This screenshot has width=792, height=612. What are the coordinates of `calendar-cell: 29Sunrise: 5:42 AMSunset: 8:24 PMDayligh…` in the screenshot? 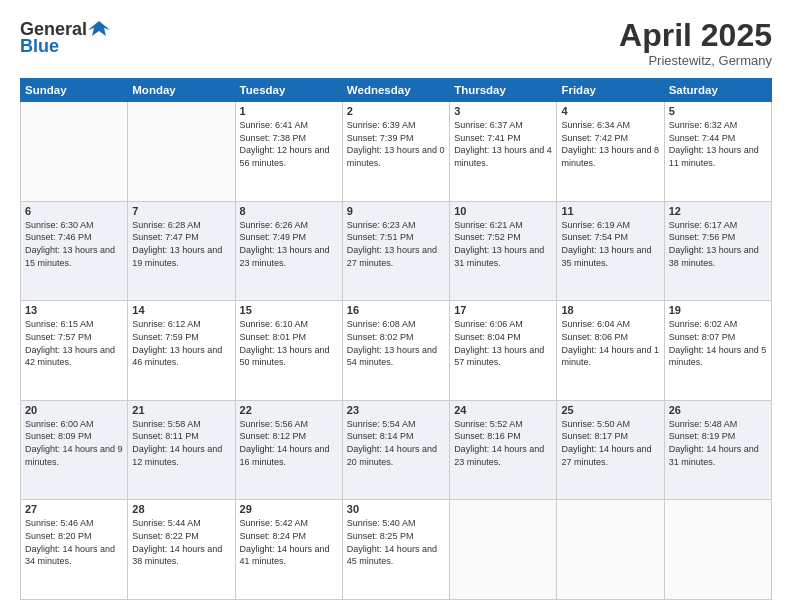 It's located at (288, 550).